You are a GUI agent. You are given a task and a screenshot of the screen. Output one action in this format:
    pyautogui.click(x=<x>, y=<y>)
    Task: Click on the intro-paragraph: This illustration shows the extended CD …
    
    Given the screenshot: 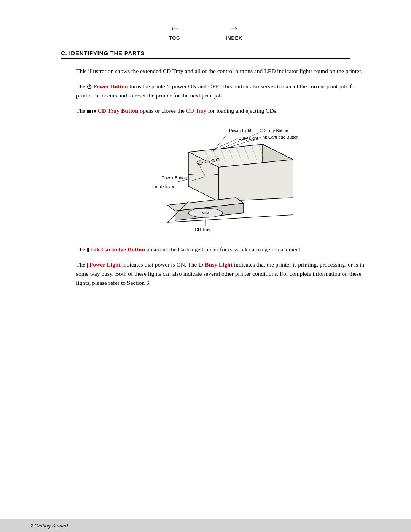 What is the action you would take?
    pyautogui.click(x=221, y=71)
    